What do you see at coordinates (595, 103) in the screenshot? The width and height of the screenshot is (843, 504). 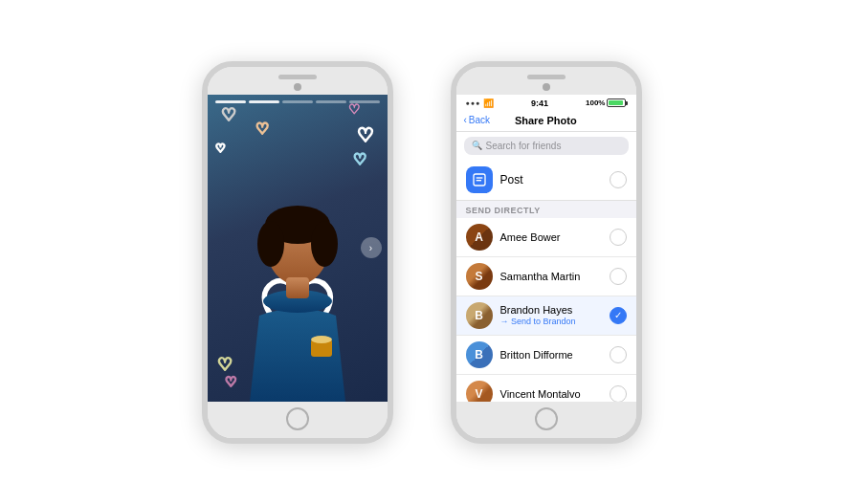 I see `battery-pct: 100%` at bounding box center [595, 103].